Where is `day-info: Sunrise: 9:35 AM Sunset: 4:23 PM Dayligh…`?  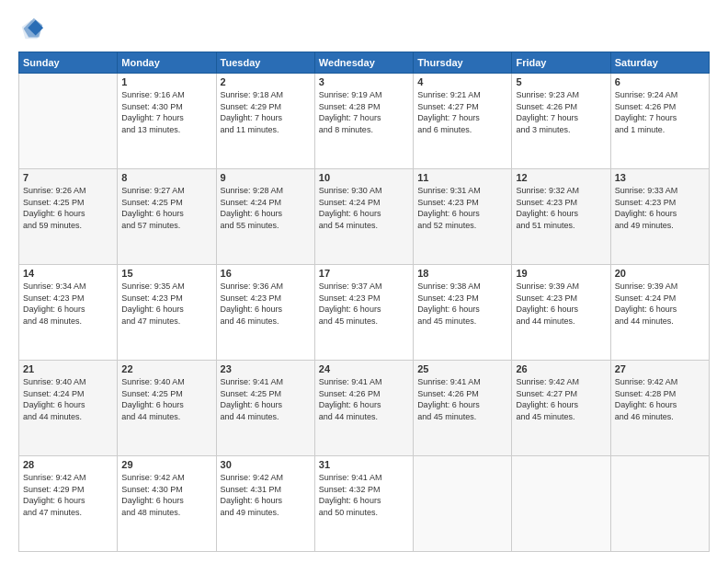
day-info: Sunrise: 9:35 AM Sunset: 4:23 PM Dayligh… is located at coordinates (166, 304).